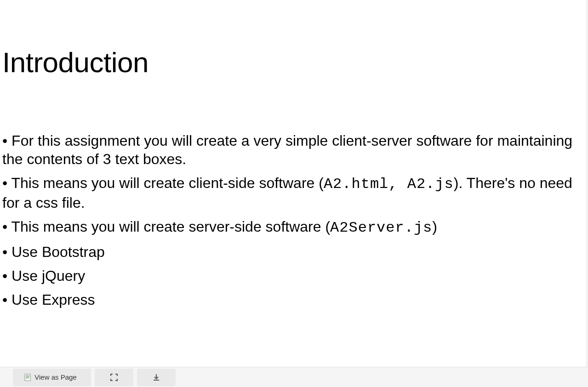 This screenshot has width=588, height=387. What do you see at coordinates (293, 193) in the screenshot?
I see `bullet-item: • This means you will create client-side…` at bounding box center [293, 193].